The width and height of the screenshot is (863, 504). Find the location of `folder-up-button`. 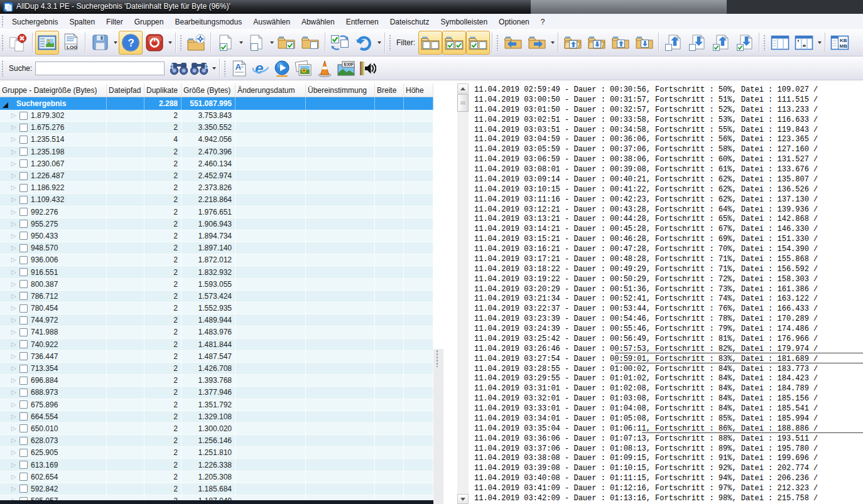

folder-up-button is located at coordinates (621, 43).